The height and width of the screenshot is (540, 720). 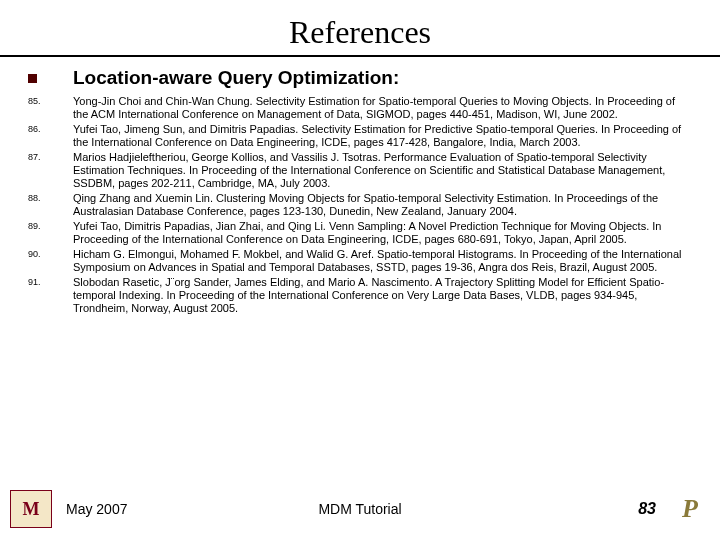 I want to click on ref-number: 90., so click(x=50, y=254).